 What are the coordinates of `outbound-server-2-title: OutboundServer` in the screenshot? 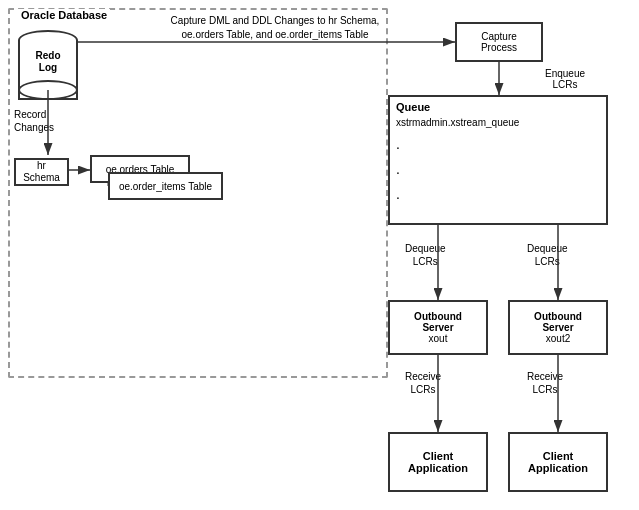 It's located at (558, 322).